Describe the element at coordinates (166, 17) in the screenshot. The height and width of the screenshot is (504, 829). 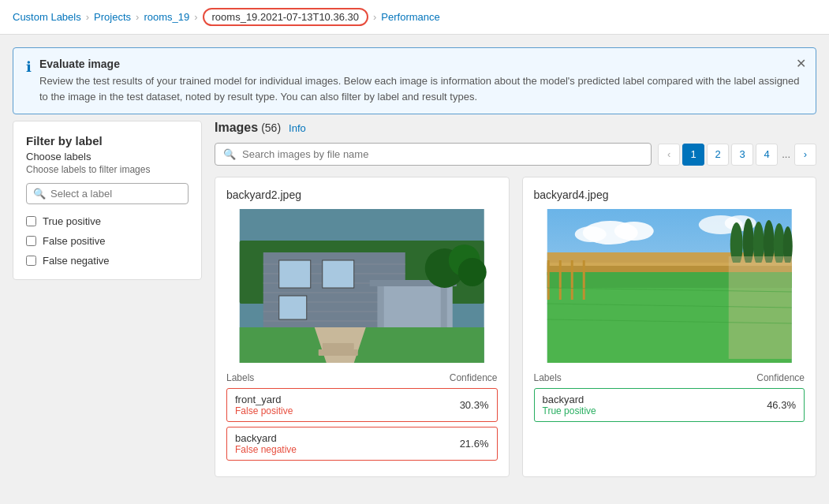
I see `breadcrumb-rooms19: rooms_19` at that location.